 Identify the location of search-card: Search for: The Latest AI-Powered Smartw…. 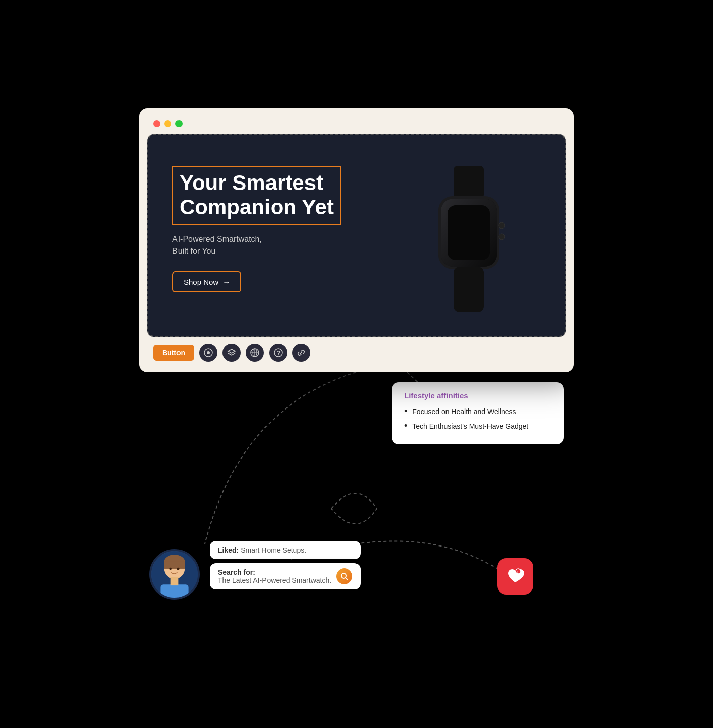
(285, 576).